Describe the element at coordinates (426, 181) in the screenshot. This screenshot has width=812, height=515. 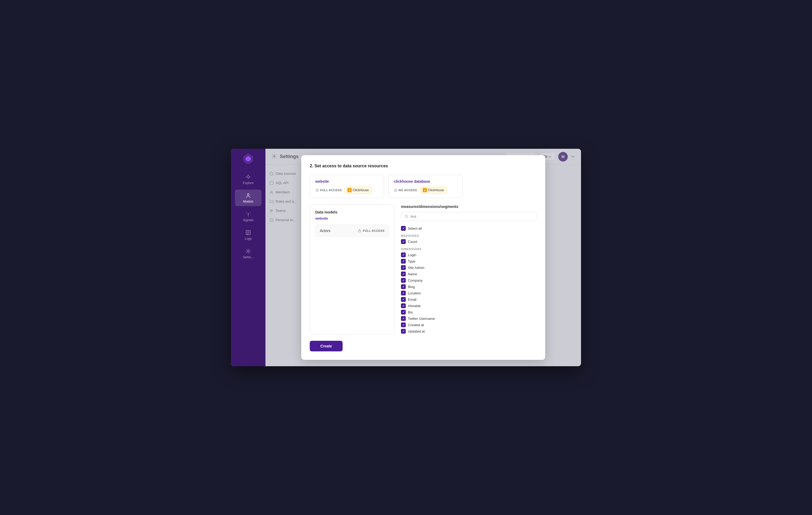
I see `datasource-name-clickhouse: clickhouse database` at that location.